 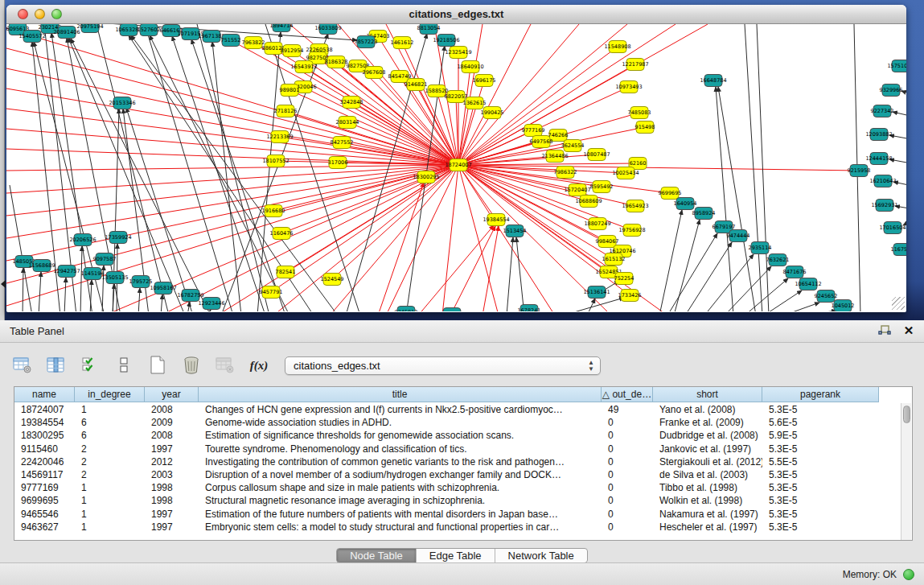 What do you see at coordinates (457, 462) in the screenshot?
I see `table-row: 2242004622012Investigating the contribut…` at bounding box center [457, 462].